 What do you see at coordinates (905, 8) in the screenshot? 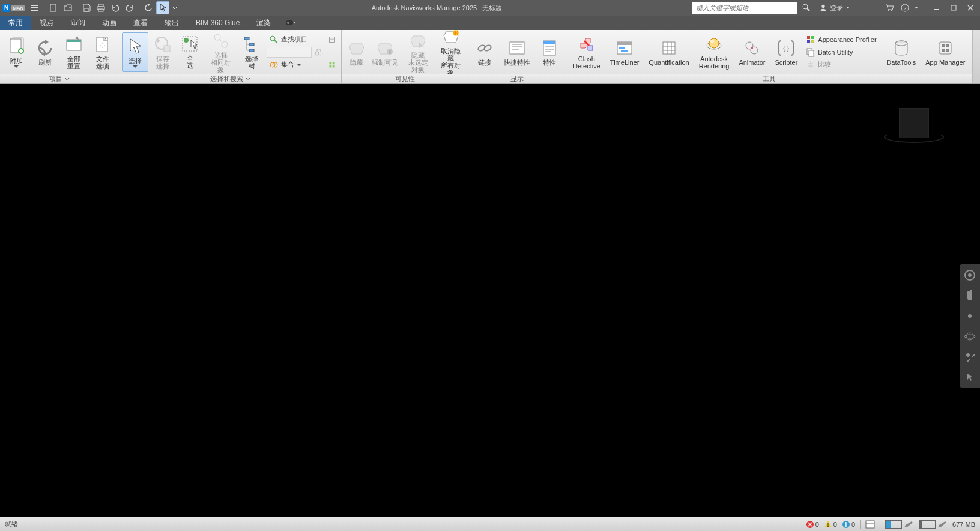
I see `help-icon: ?` at bounding box center [905, 8].